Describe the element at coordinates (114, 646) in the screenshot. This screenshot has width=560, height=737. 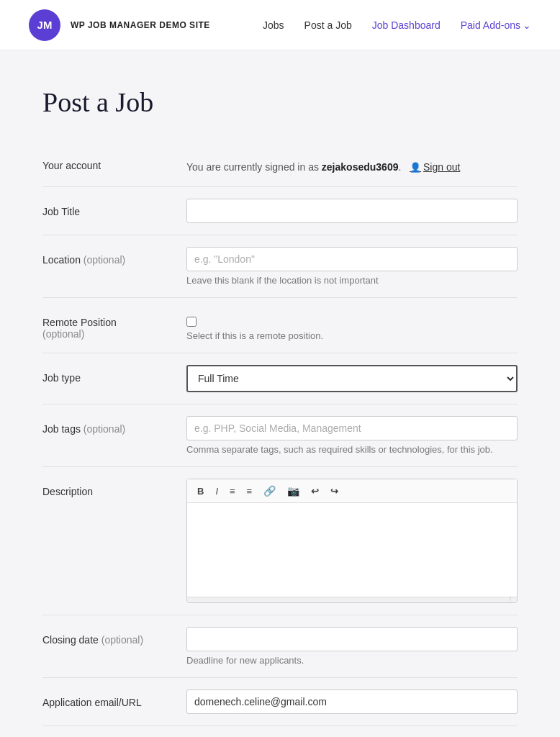
I see `closing-date-label: Closing date (optional)` at that location.